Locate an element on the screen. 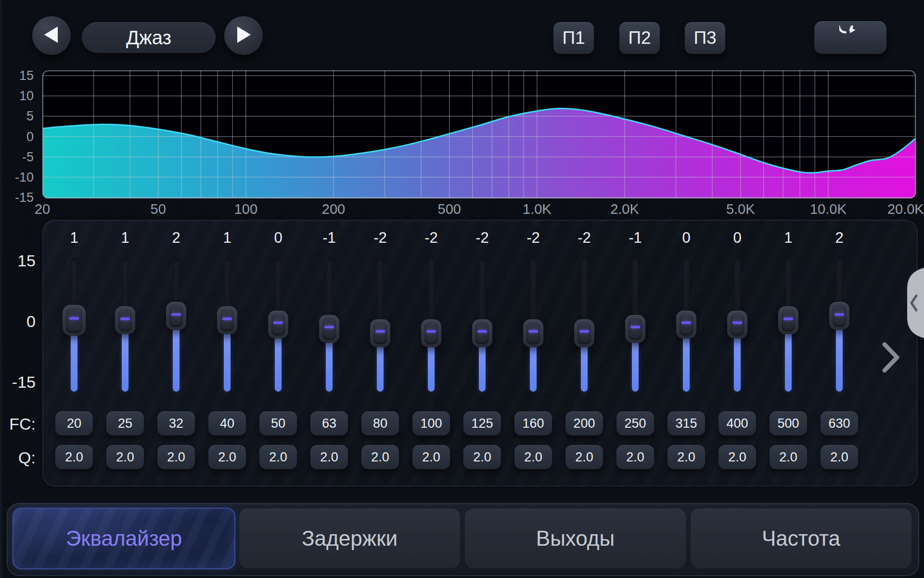 This screenshot has height=578, width=924. band-fc-button: 20 is located at coordinates (74, 423).